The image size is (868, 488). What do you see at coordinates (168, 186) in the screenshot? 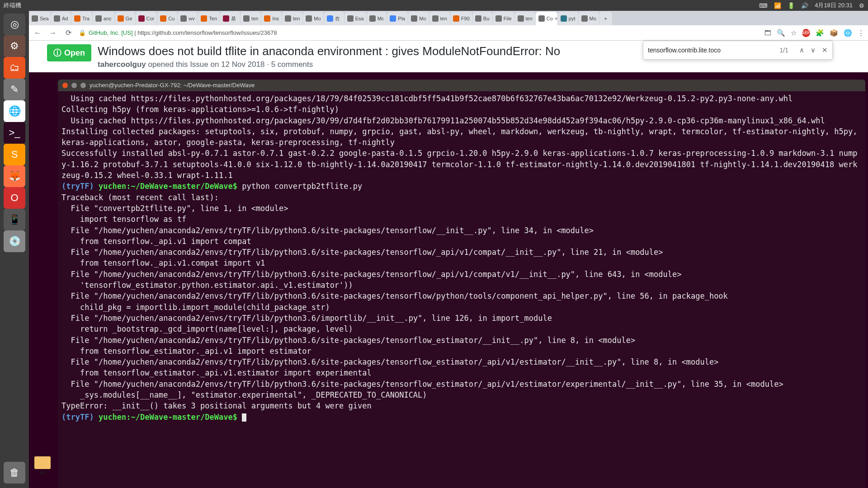
I see `prompt-path: yuchen:~/DeWave-master/DeWave$` at bounding box center [168, 186].